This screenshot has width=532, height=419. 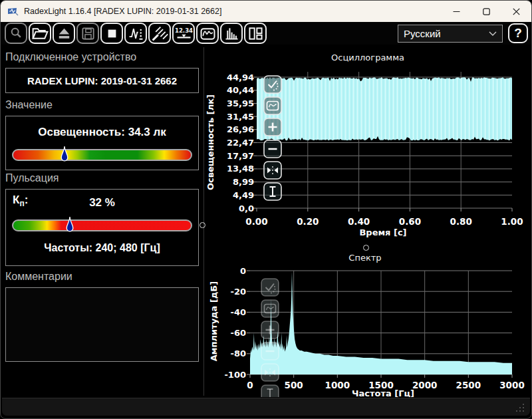 What do you see at coordinates (207, 33) in the screenshot?
I see `oscillogram-mode-button` at bounding box center [207, 33].